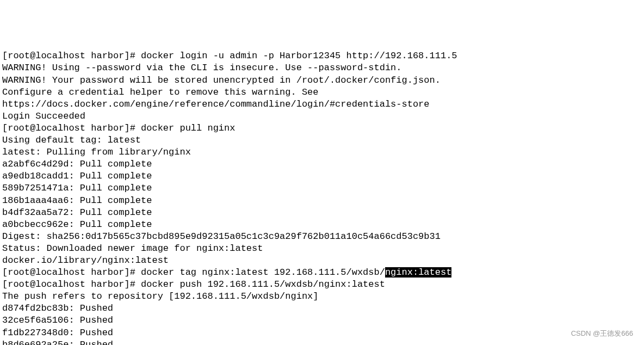 The height and width of the screenshot is (345, 644). Describe the element at coordinates (322, 152) in the screenshot. I see `terminal-line: latest: Pulling from library/nginx` at that location.